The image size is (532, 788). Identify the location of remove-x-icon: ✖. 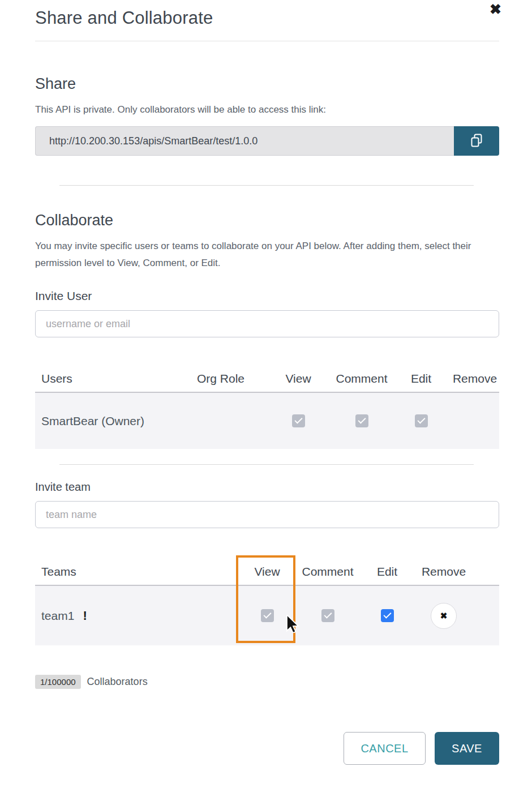
(444, 616).